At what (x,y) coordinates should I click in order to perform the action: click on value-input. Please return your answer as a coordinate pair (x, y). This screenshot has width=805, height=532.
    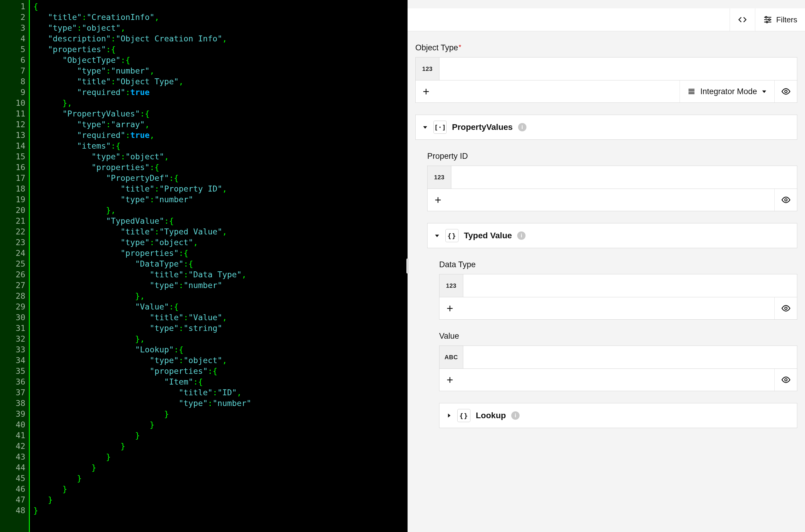
    Looking at the image, I should click on (630, 357).